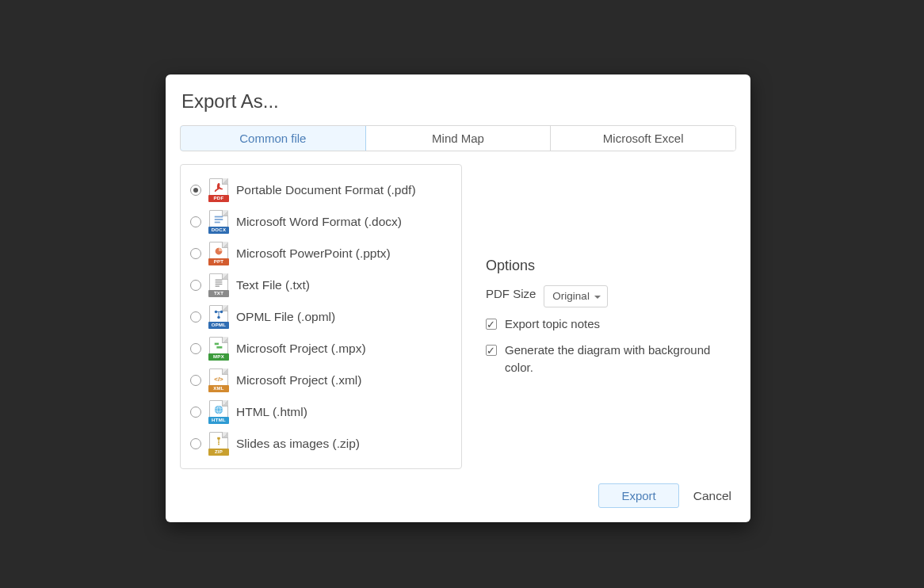 The height and width of the screenshot is (588, 924). What do you see at coordinates (219, 380) in the screenshot?
I see `xml-icon: </>XML` at bounding box center [219, 380].